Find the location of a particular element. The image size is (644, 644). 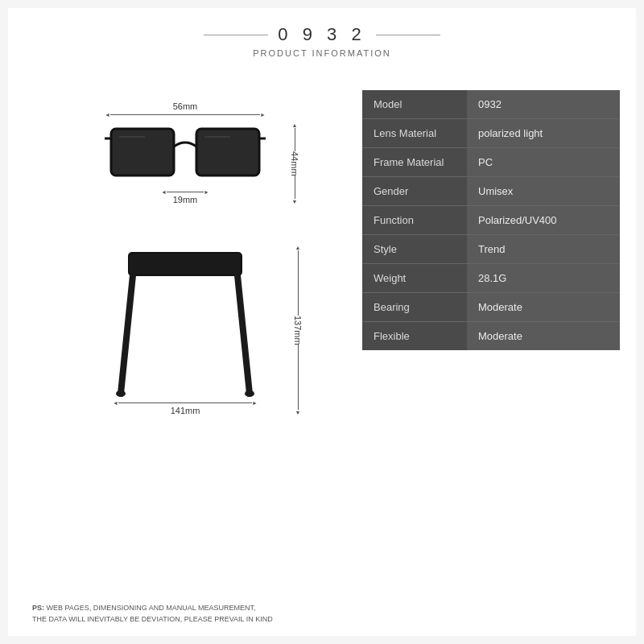

arrow-right-icon: ► is located at coordinates (262, 114).